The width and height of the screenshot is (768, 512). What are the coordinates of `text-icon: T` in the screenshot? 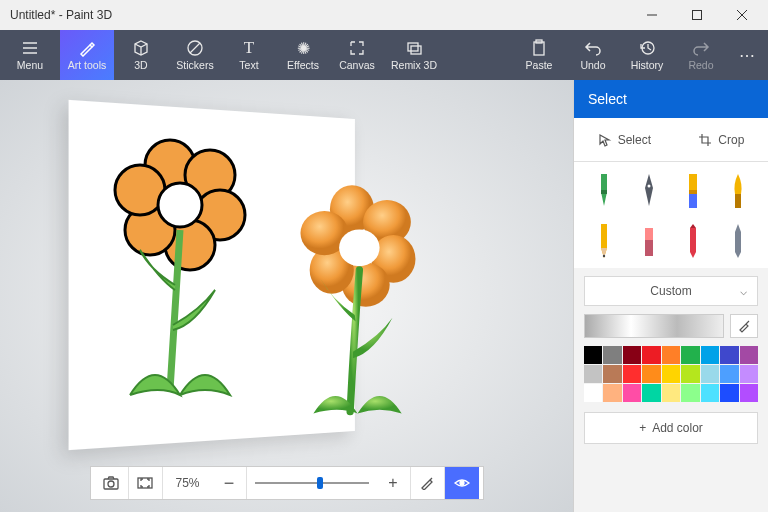 It's located at (249, 48).